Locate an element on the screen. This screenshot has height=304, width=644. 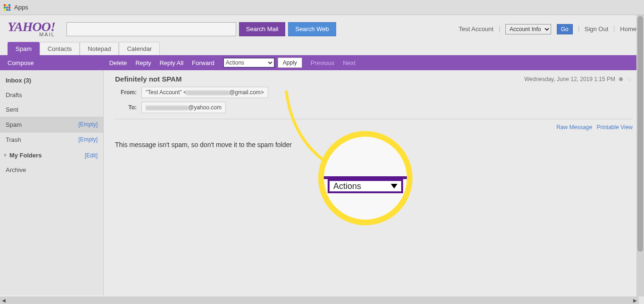
horizontal-scrollbar: ◄ ► is located at coordinates (320, 300).